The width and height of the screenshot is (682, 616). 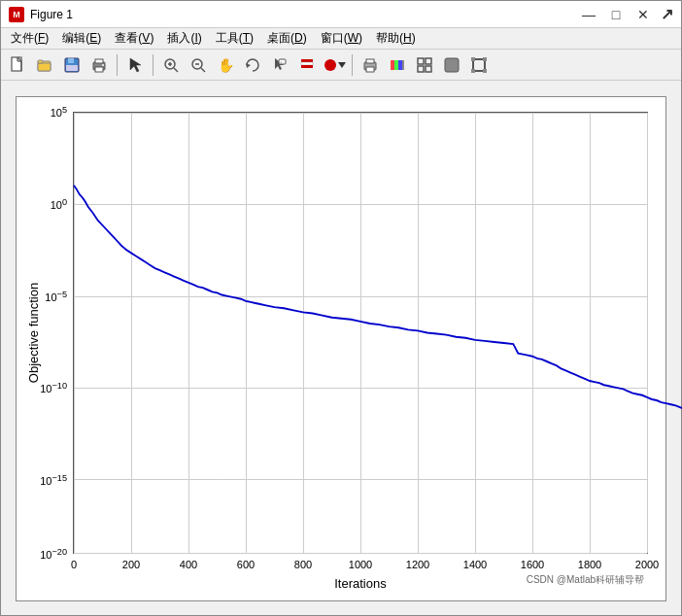 I want to click on title-bar: M Figure 1 — □ ✕ ↗, so click(x=341, y=15).